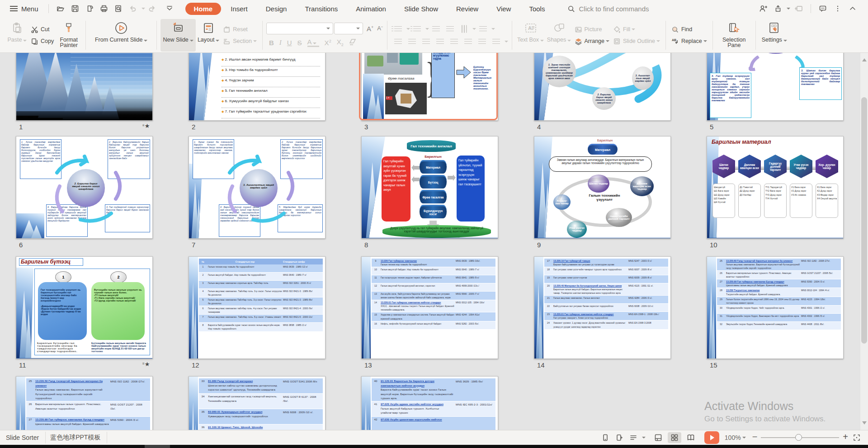 The width and height of the screenshot is (868, 448). I want to click on tab-view: View, so click(504, 9).